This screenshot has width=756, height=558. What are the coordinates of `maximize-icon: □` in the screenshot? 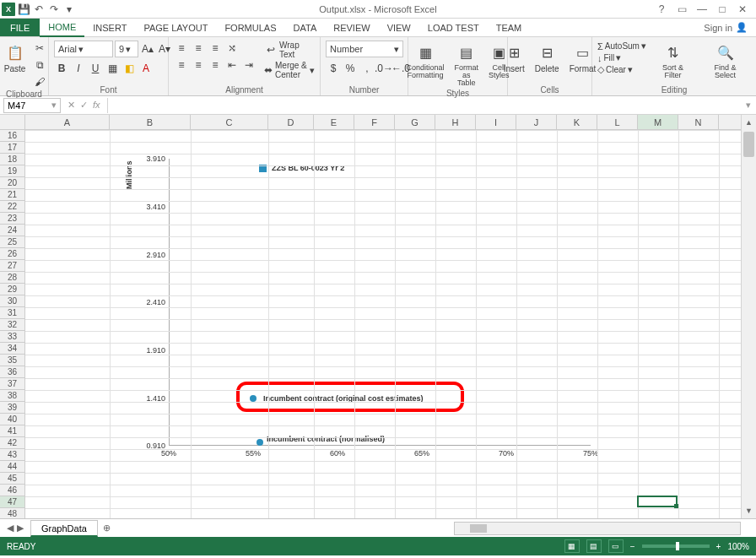 It's located at (722, 9).